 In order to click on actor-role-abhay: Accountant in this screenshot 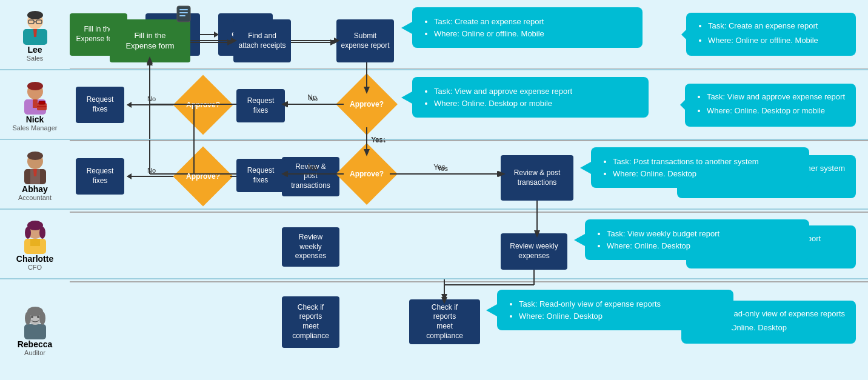, I will do `click(35, 201)`.